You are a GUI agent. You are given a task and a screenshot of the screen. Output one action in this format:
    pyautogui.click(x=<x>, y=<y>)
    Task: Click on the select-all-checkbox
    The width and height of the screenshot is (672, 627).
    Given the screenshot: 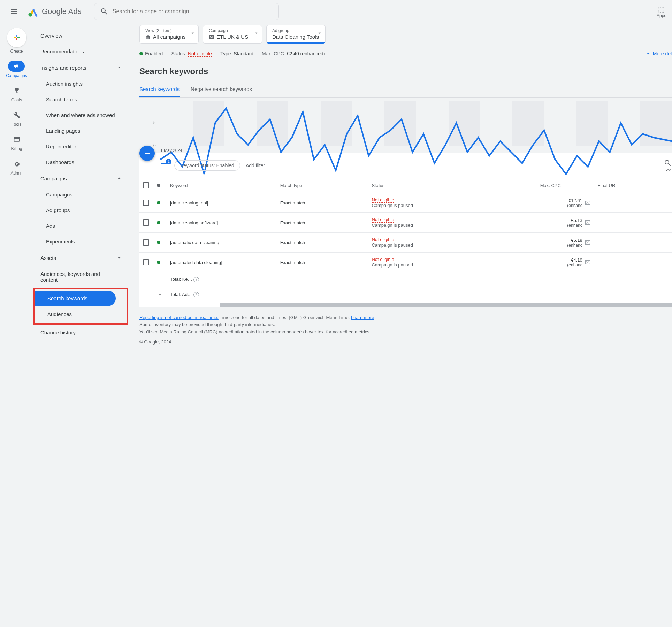 What is the action you would take?
    pyautogui.click(x=146, y=185)
    